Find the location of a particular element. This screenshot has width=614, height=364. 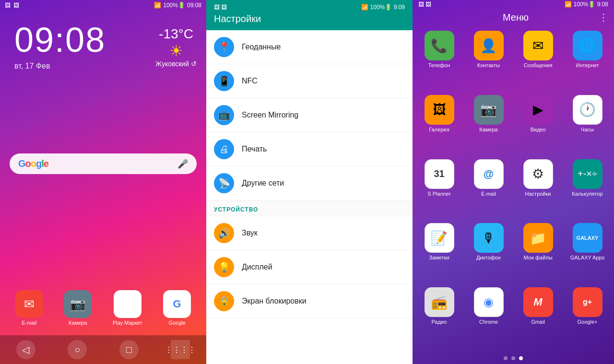

screen-mirroring-icon: 📺 is located at coordinates (224, 115).